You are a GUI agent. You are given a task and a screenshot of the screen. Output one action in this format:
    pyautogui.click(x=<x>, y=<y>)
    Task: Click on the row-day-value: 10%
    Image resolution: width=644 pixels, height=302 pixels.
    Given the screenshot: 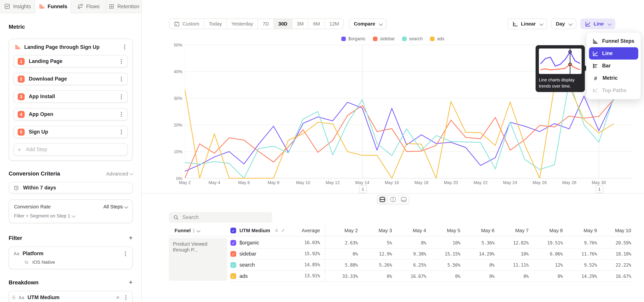 What is the action you would take?
    pyautogui.click(x=445, y=243)
    